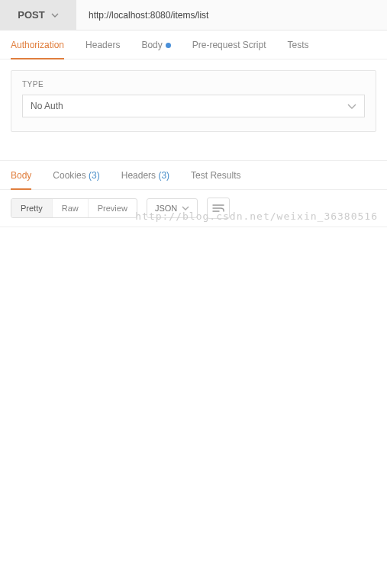 The height and width of the screenshot is (588, 387). I want to click on format-select: JSON, so click(173, 208).